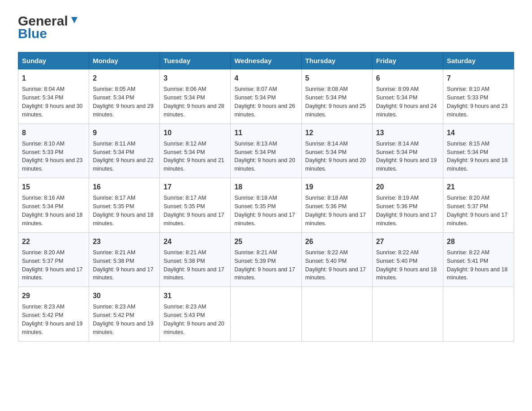 Image resolution: width=532 pixels, height=411 pixels. I want to click on sunset-info: Sunset: 5:43 PM, so click(184, 315).